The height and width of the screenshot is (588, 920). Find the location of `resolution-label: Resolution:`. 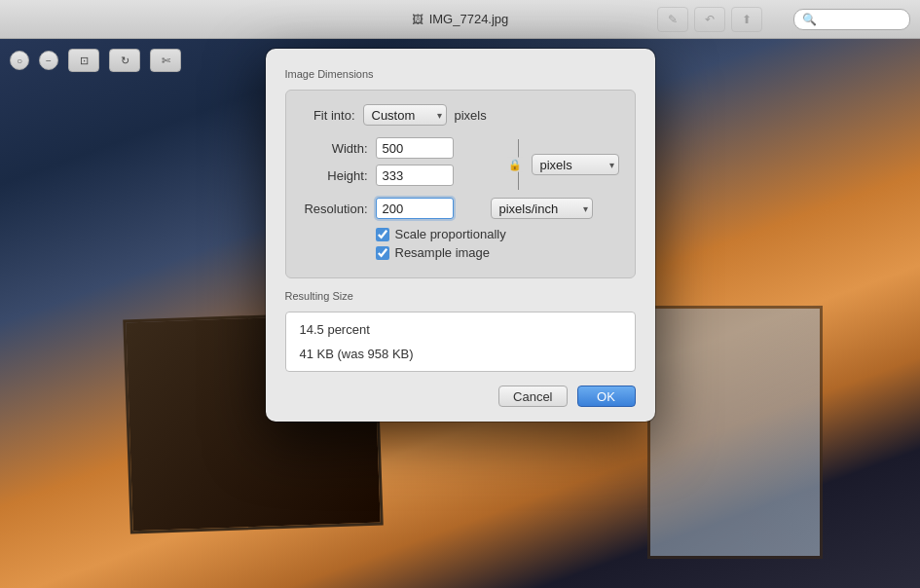

resolution-label: Resolution: is located at coordinates (335, 208).